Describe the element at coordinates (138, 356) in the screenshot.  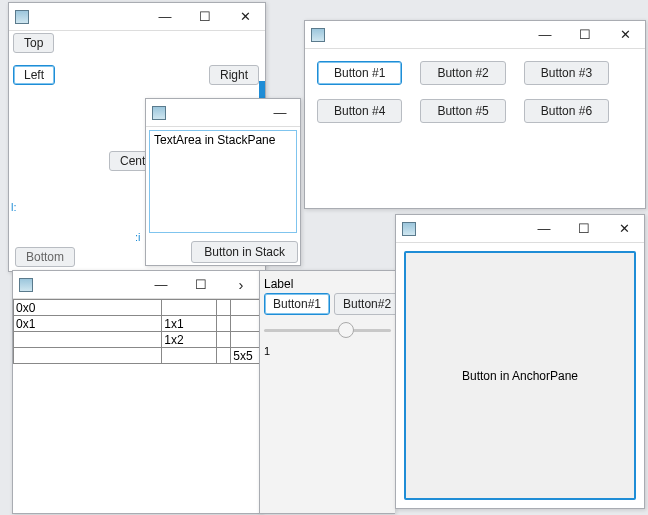
I see `table-row: 5x5` at that location.